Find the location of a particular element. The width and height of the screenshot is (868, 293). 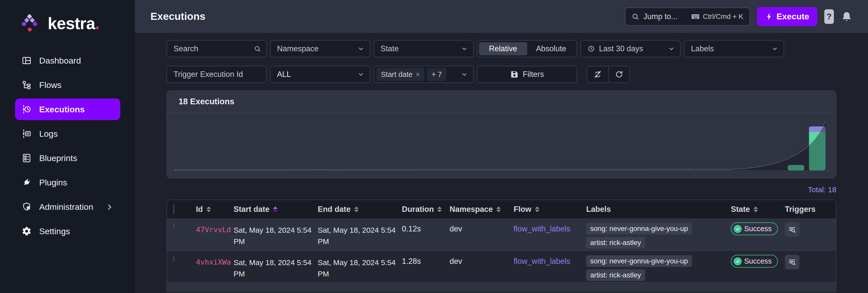

executions-count-title: 18 Executions is located at coordinates (501, 102).